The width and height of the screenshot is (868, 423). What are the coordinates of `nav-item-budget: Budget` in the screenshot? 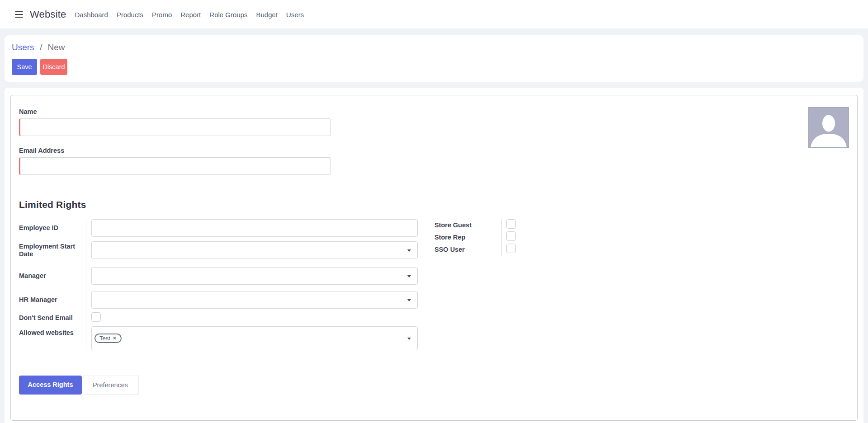 It's located at (267, 14).